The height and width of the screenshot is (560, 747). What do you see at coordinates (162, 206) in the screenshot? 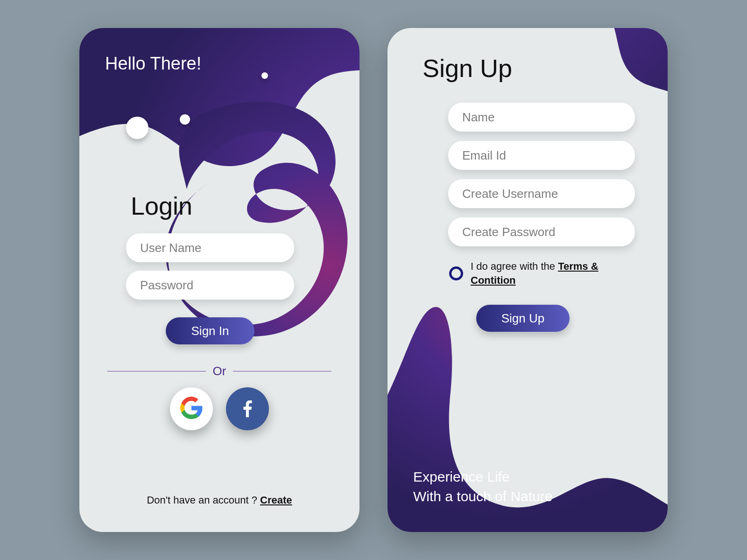
I see `login-title: Login` at bounding box center [162, 206].